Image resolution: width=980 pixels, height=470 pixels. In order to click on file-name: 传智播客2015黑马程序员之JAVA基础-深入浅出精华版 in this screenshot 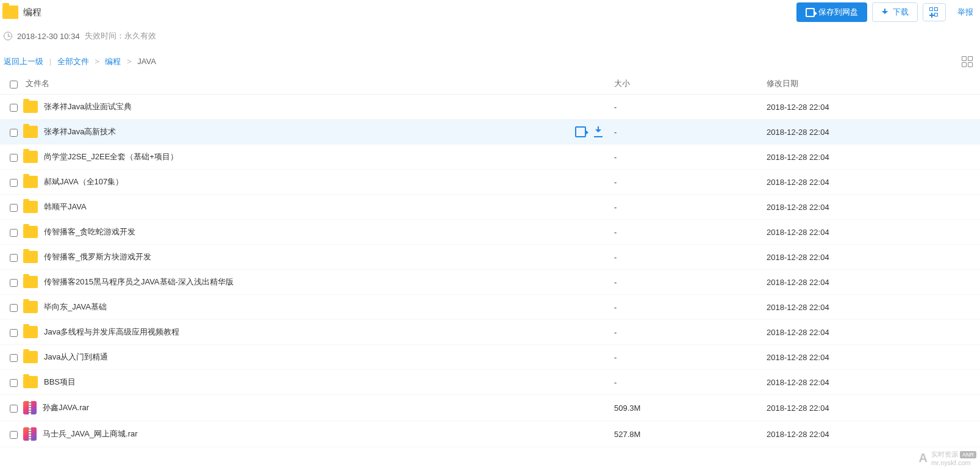, I will do `click(139, 282)`.